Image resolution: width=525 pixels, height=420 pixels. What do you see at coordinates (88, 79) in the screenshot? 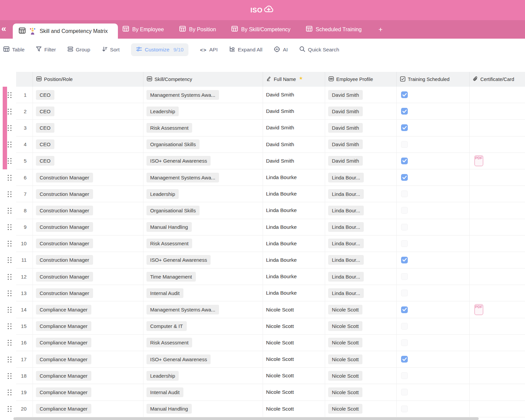
I see `column-header-position-role: Position/Role` at bounding box center [88, 79].